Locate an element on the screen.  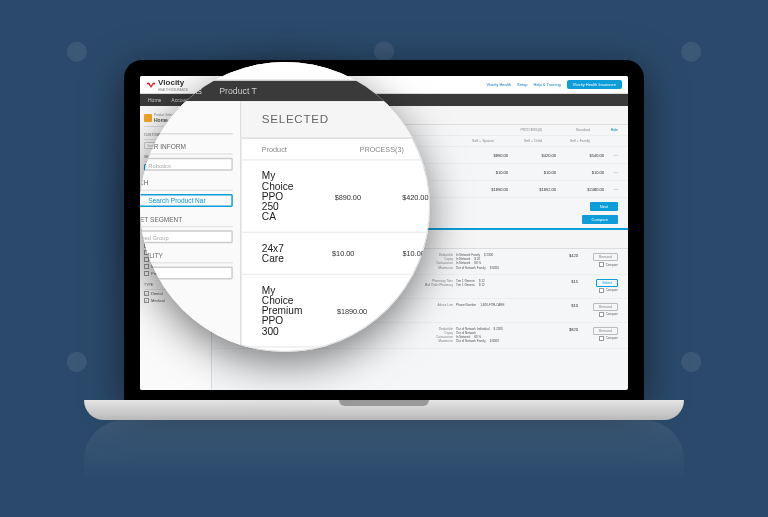
market-segment-select: Mid Sized Group is located at coordinates (186, 236).